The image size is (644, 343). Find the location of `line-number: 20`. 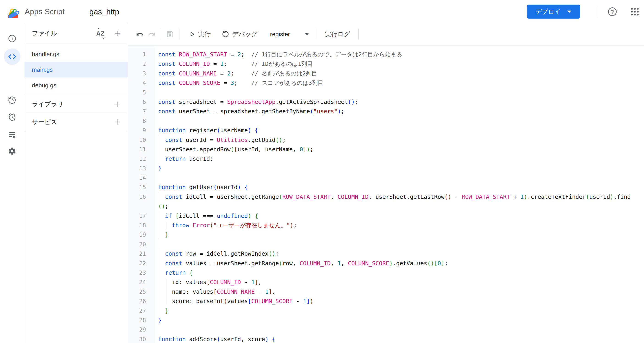

line-number: 20 is located at coordinates (142, 244).